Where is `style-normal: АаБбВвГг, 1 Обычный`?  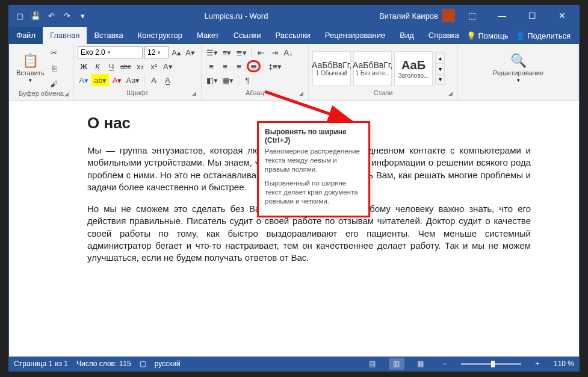
style-normal: АаБбВвГг, 1 Обычный is located at coordinates (332, 69).